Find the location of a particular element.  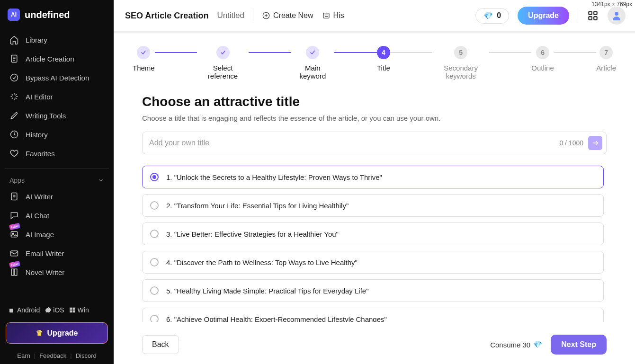

title-option: 5. "Healthy Living Made Simple: Practica… is located at coordinates (373, 291).